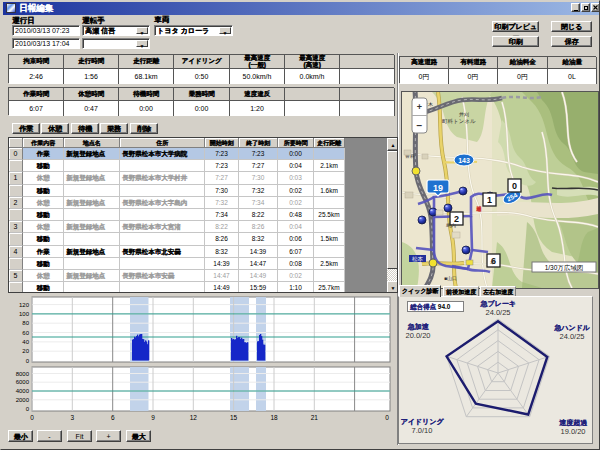 This screenshot has height=450, width=600. Describe the element at coordinates (26, 351) in the screenshot. I see `svg-text: 20` at that location.